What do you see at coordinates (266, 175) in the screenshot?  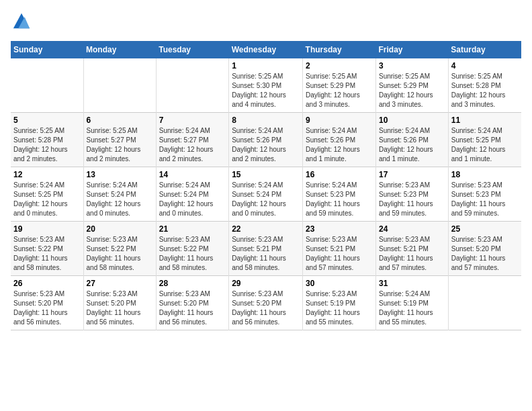 I see `day-number: 15` at bounding box center [266, 175].